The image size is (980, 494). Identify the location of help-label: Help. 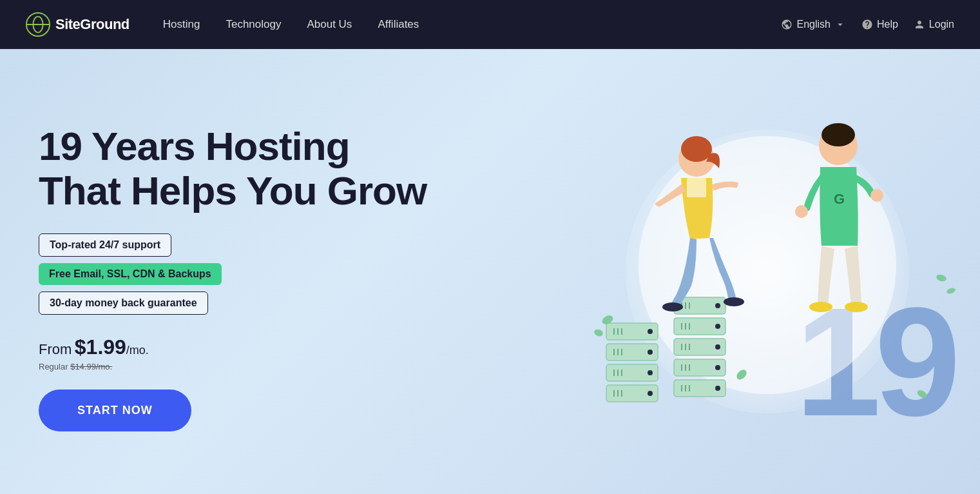
(888, 25).